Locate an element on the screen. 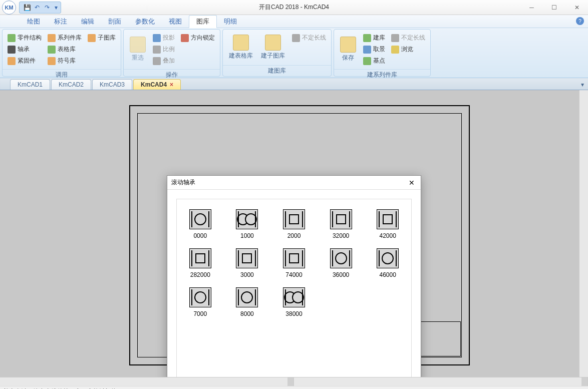 The width and height of the screenshot is (588, 389). bearing-label: 32000 is located at coordinates (341, 236).